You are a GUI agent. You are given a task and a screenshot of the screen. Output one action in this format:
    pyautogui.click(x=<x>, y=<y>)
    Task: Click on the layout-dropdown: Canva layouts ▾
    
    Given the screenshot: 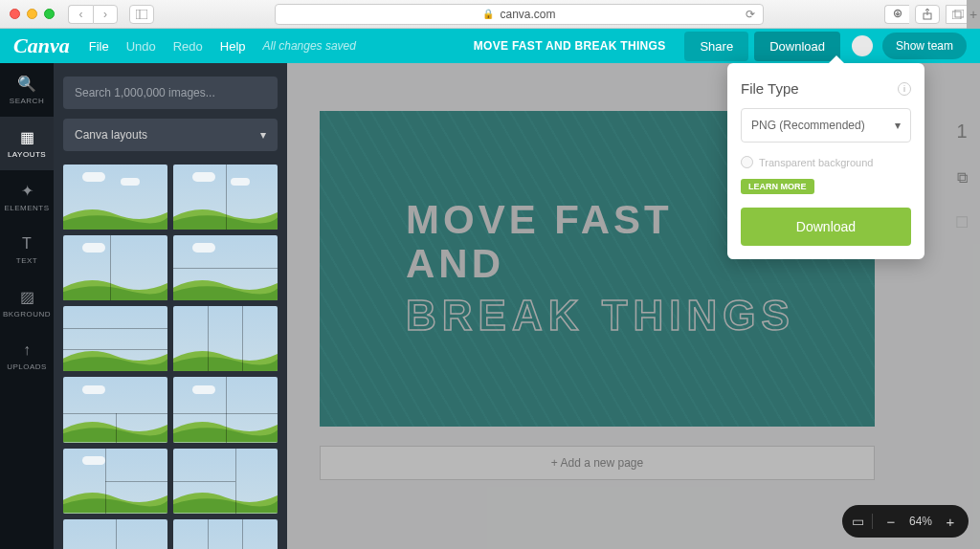 What is the action you would take?
    pyautogui.click(x=170, y=135)
    